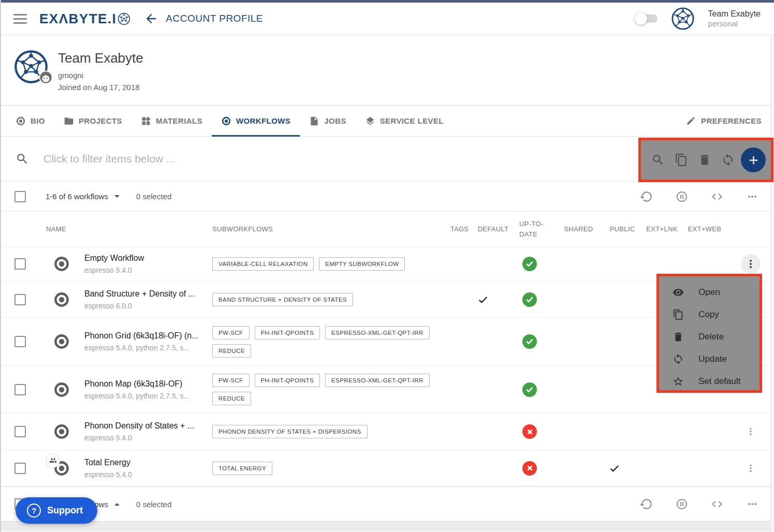  I want to click on doc-icon, so click(314, 121).